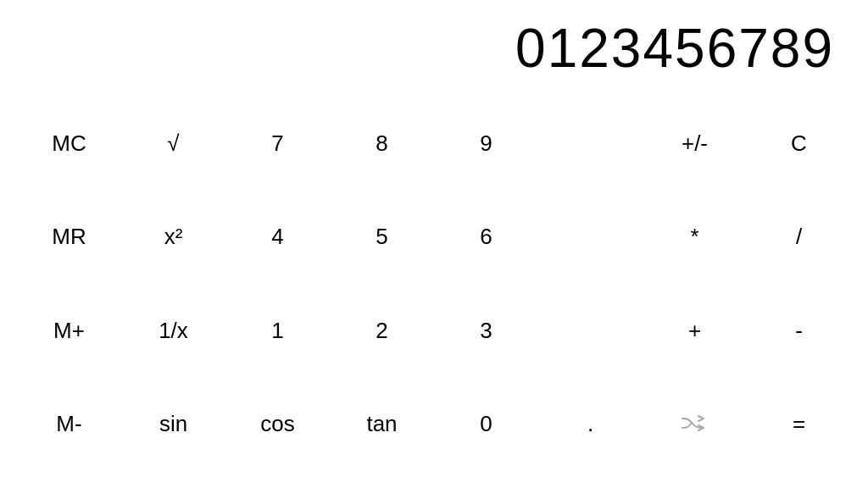 This screenshot has width=868, height=488. What do you see at coordinates (487, 330) in the screenshot?
I see `three-button: 3` at bounding box center [487, 330].